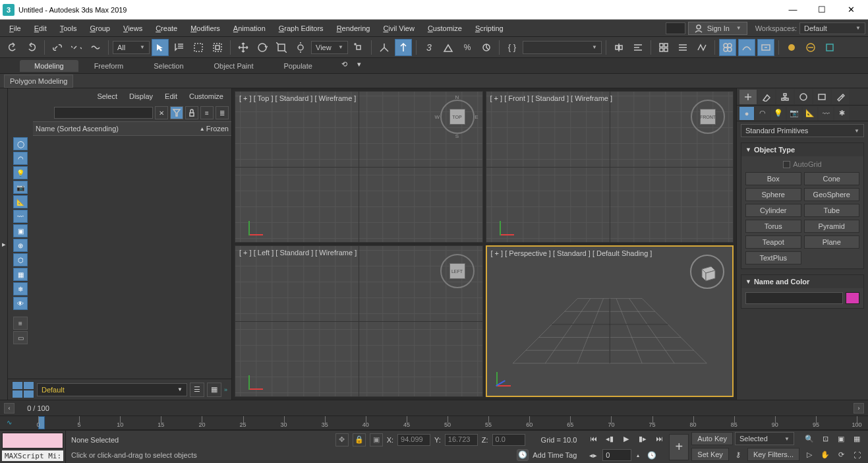  Describe the element at coordinates (330, 47) in the screenshot. I see `ref-coord-select: View▼` at that location.